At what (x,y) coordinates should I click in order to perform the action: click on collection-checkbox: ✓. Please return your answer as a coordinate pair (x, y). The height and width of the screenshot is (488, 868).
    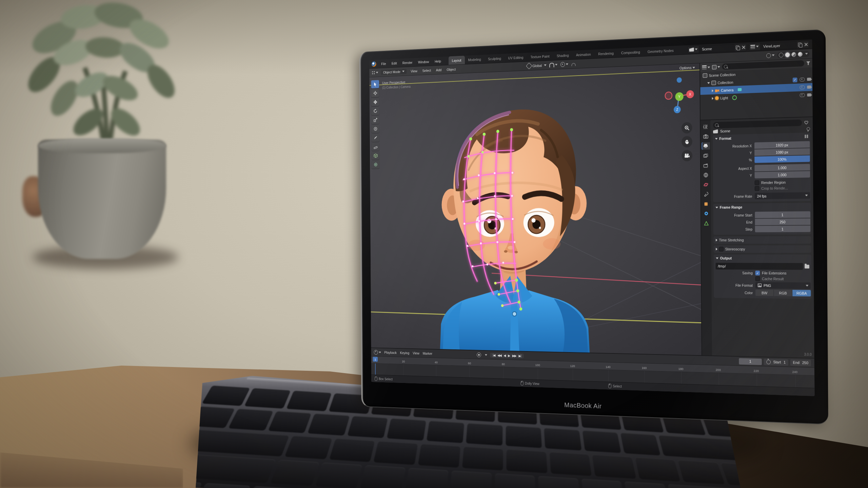
    Looking at the image, I should click on (795, 80).